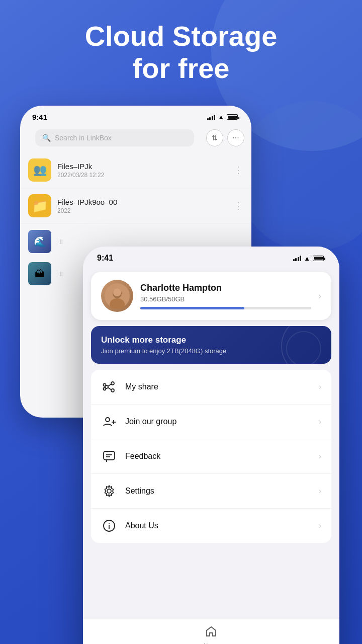  Describe the element at coordinates (218, 526) in the screenshot. I see `menu-label-about-us: About Us` at that location.